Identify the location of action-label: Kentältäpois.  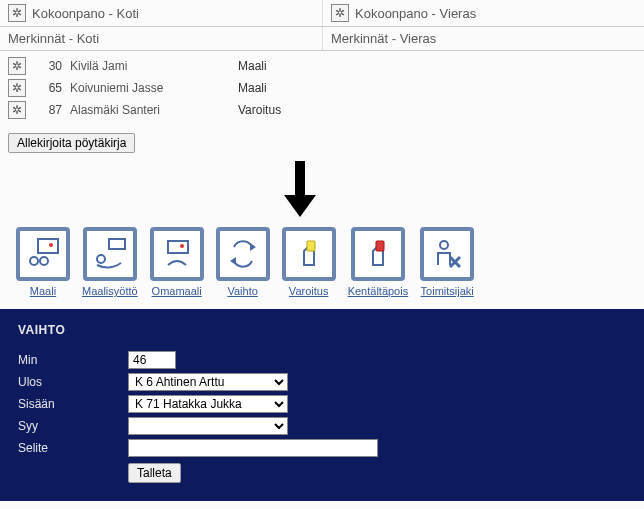
(378, 291).